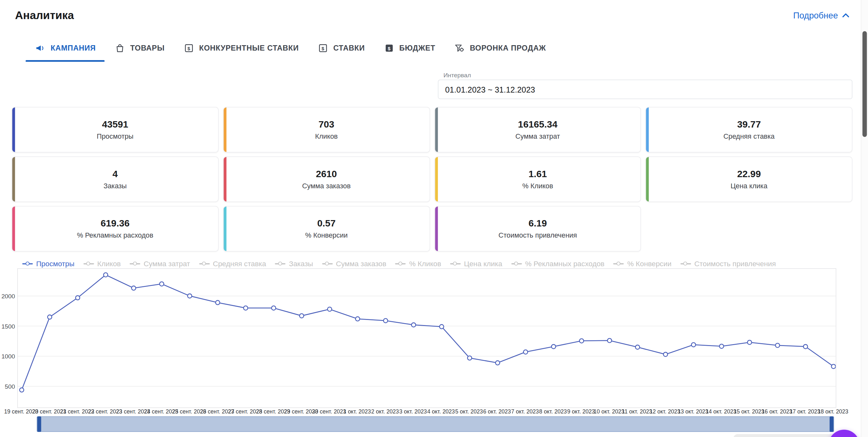 This screenshot has height=437, width=868. I want to click on legend-item: Стоимость привлечения, so click(728, 264).